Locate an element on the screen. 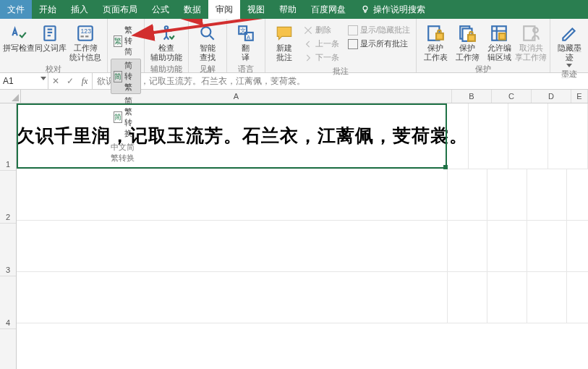  new-comment-button: 新建 批注 is located at coordinates (284, 41).